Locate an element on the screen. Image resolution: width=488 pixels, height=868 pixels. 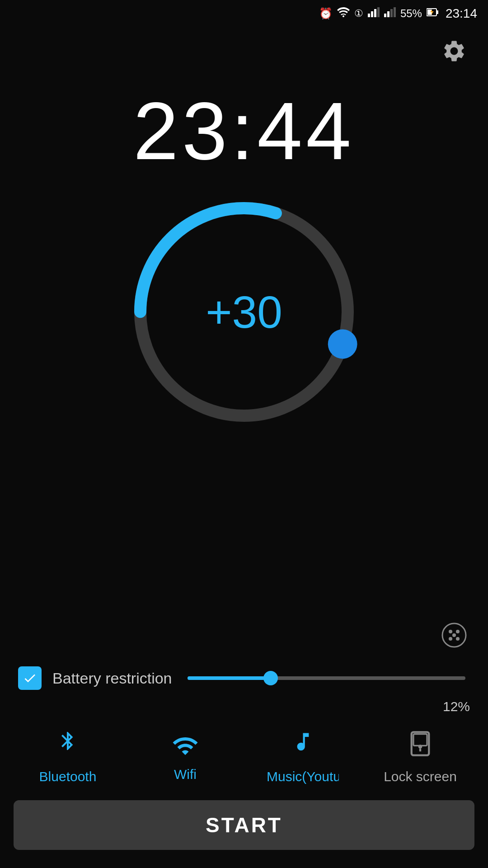
battery-restriction-label: Battery restriction is located at coordinates (112, 678).